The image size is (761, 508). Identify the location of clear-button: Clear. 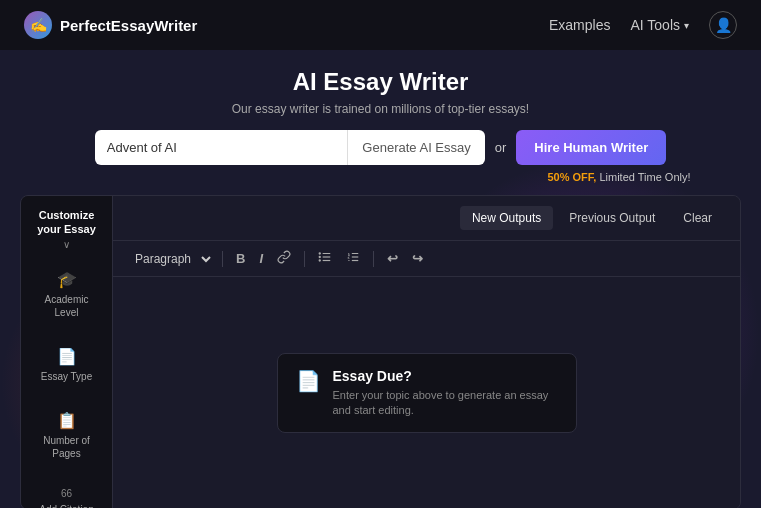
(698, 218).